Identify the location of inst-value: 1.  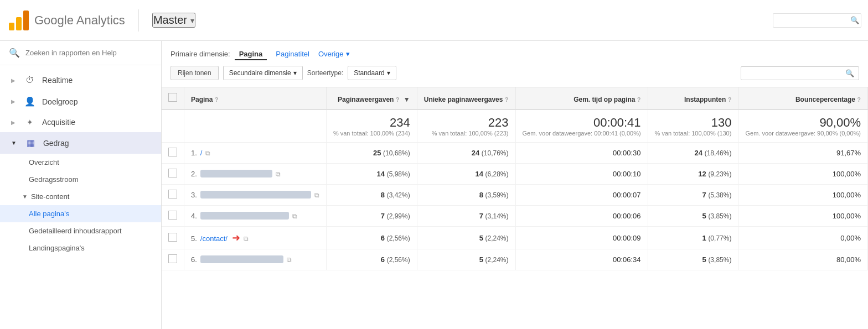
(704, 238).